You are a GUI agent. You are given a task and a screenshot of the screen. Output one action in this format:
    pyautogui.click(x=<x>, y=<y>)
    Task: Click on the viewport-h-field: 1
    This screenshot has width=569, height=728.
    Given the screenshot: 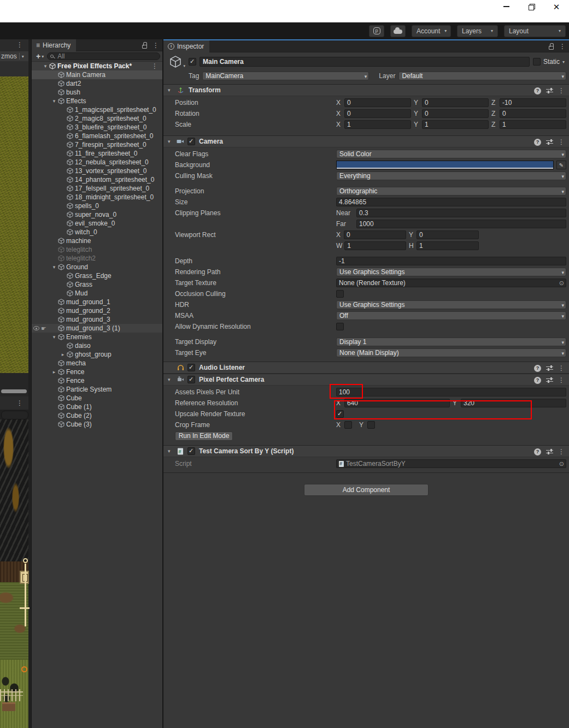 What is the action you would take?
    pyautogui.click(x=448, y=246)
    